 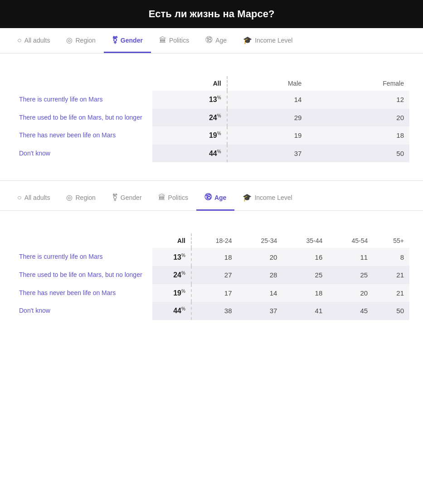 What do you see at coordinates (37, 40) in the screenshot?
I see `tab-all-adults-label: All adults` at bounding box center [37, 40].